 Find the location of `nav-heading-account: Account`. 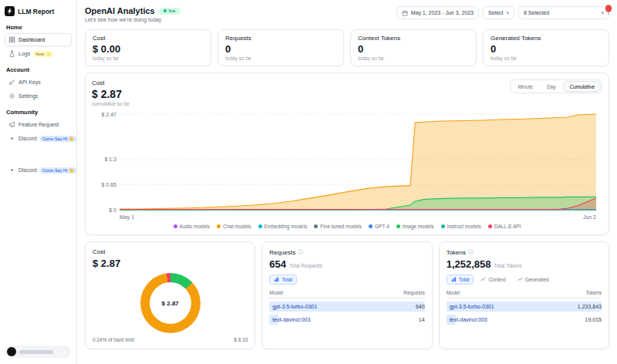

nav-heading-account: Account is located at coordinates (39, 69).